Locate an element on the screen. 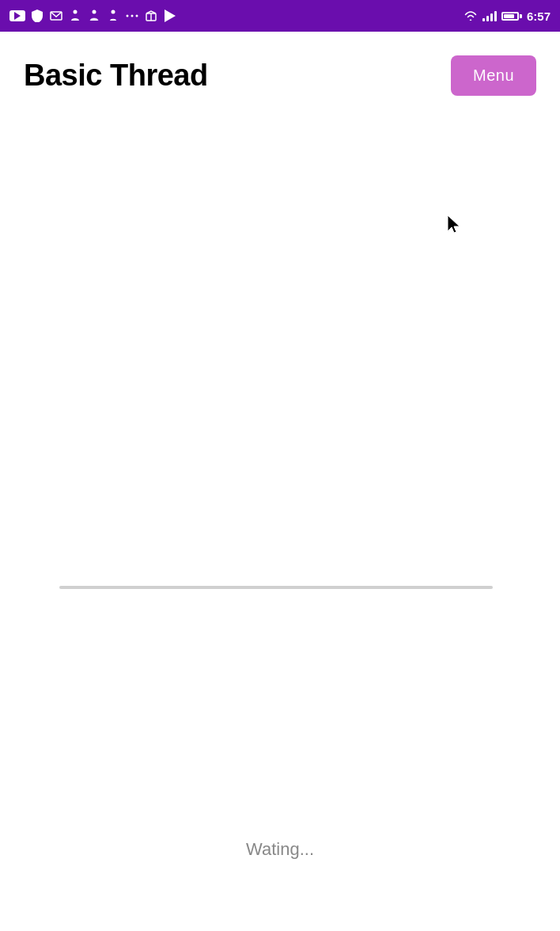 The height and width of the screenshot is (931, 560). waiting-text: Wating... is located at coordinates (280, 849).